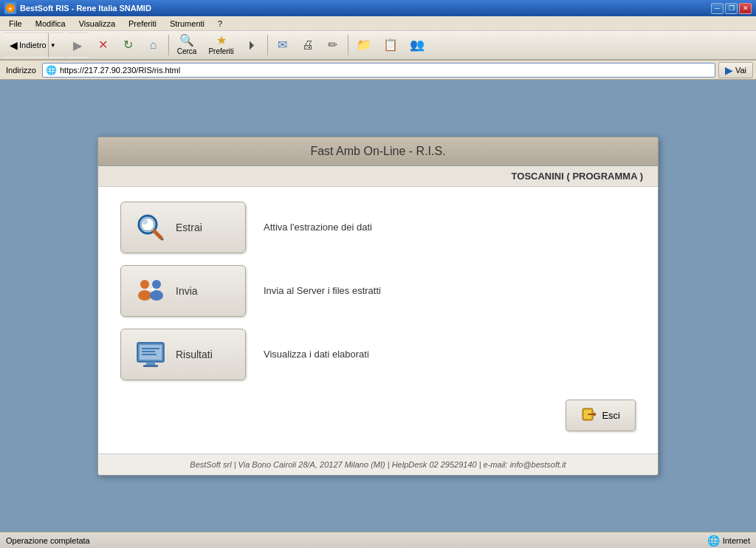  Describe the element at coordinates (364, 45) in the screenshot. I see `folder-button: 📁` at that location.